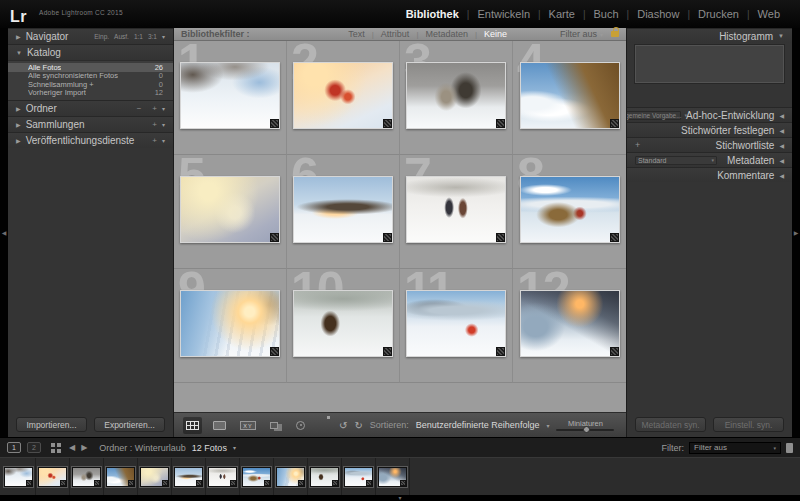 Image resolution: width=800 pixels, height=501 pixels. Describe the element at coordinates (496, 34) in the screenshot. I see `filter-option-keine: Keine` at that location.